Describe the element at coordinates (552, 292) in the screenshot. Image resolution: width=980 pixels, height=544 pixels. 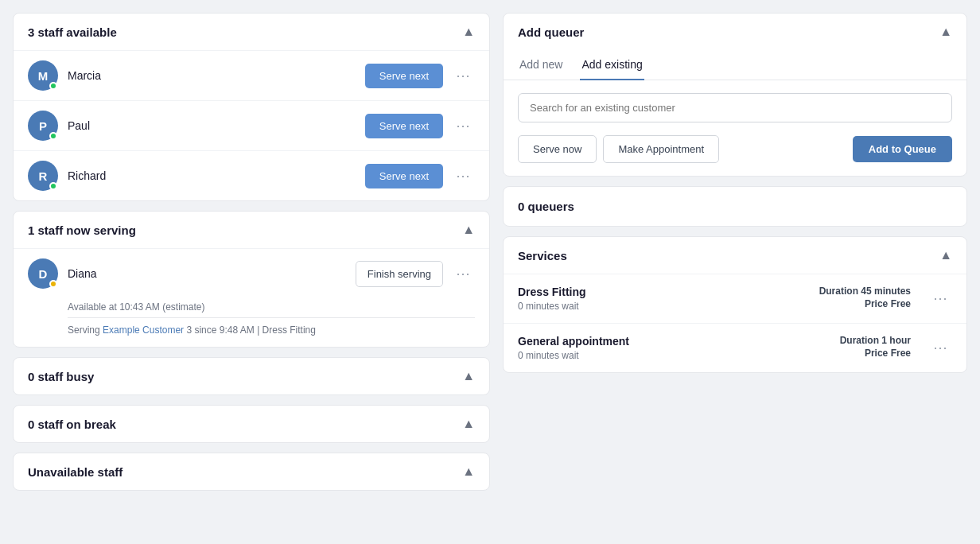
I see `service-name-dress-fitting: Dress Fitting` at that location.